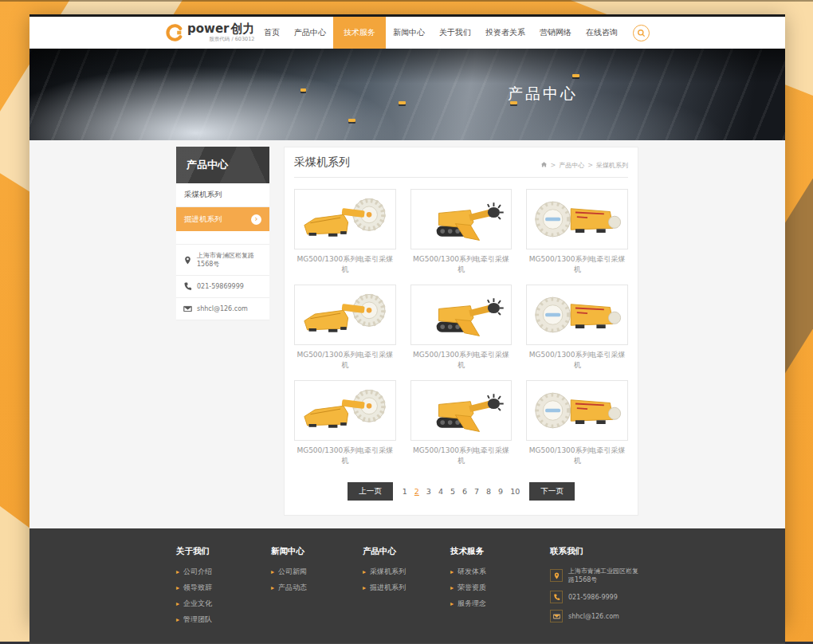 The image size is (813, 644). Describe the element at coordinates (223, 604) in the screenshot. I see `footer-link: 企业文化` at that location.